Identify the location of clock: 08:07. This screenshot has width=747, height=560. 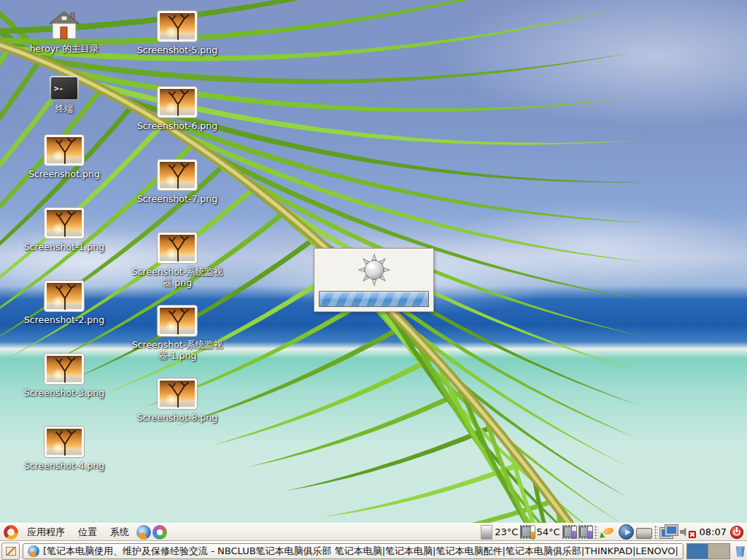
(713, 532).